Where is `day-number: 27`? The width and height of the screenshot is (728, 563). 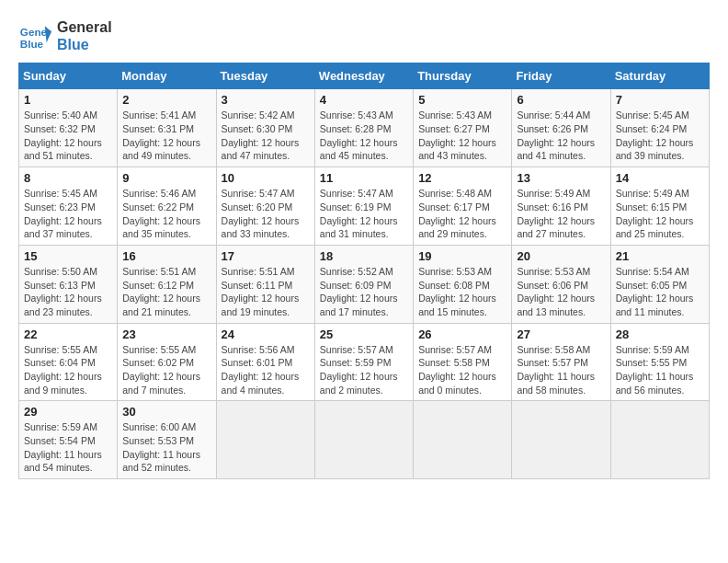
day-number: 27 is located at coordinates (561, 335).